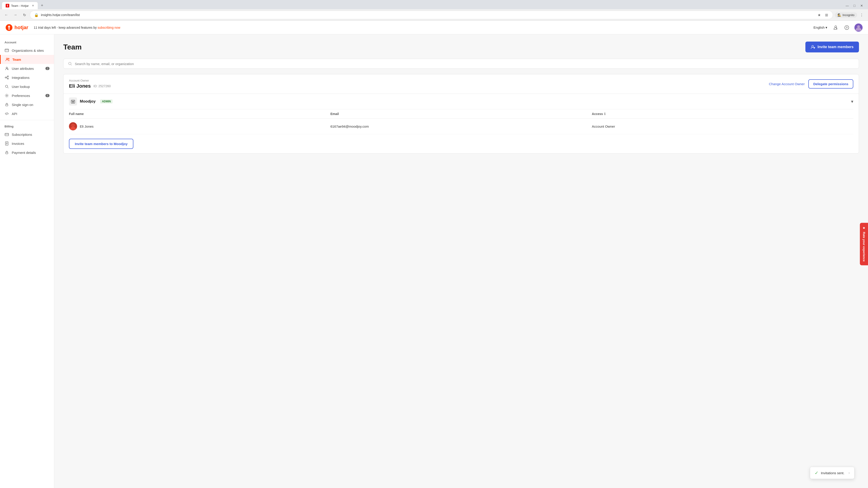 The height and width of the screenshot is (488, 868). Describe the element at coordinates (431, 15) in the screenshot. I see `address-bar: 🔒 ★ ⊞` at that location.